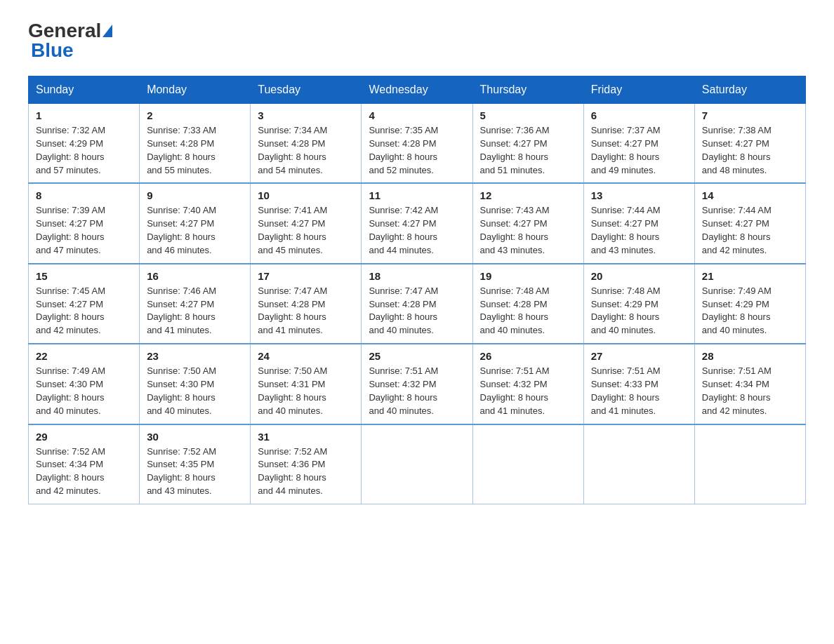  Describe the element at coordinates (181, 311) in the screenshot. I see `day-info: Sunrise: 7:46 AMSunset: 4:27 PMDaylight:…` at that location.